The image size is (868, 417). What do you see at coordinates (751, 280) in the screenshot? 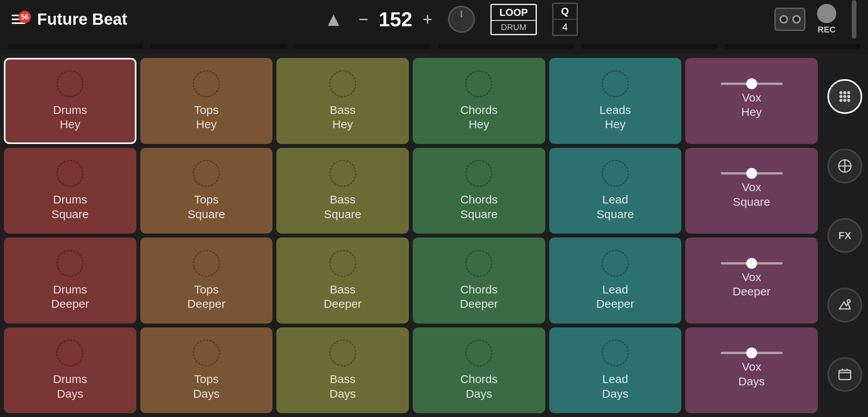
I see `grid-cell-17: Vox Deeper` at bounding box center [751, 280].